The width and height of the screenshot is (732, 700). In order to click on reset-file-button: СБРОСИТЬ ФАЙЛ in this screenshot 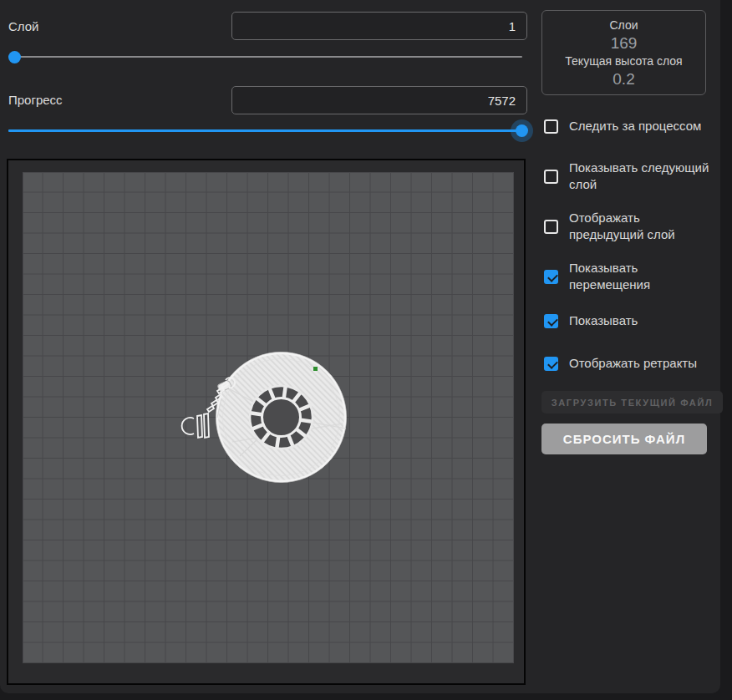, I will do `click(624, 439)`.